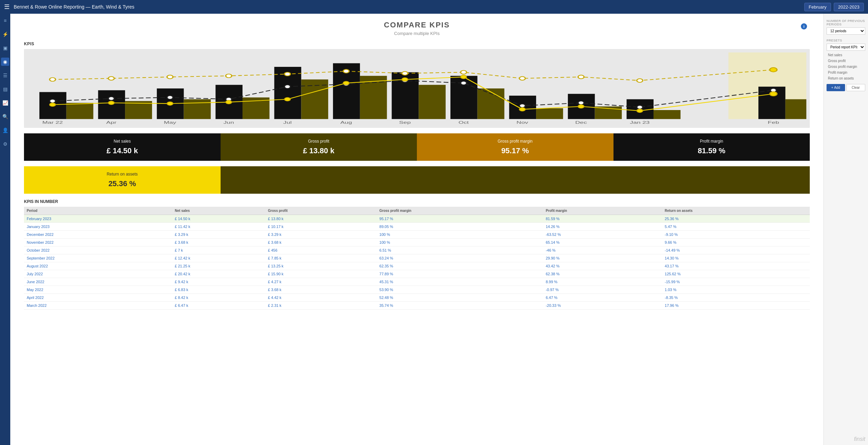 This screenshot has height=445, width=868. I want to click on cell-roa: -15.99 %, so click(736, 282).